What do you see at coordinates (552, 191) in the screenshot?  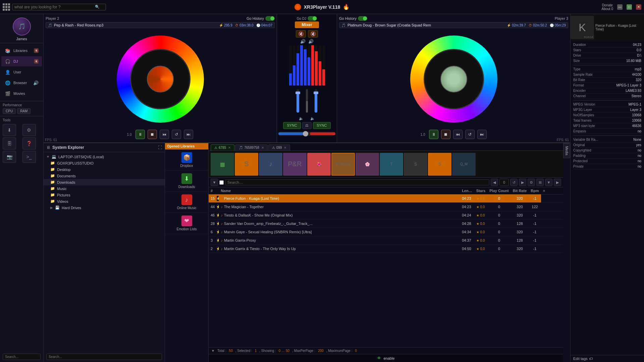 I see `col-add: +` at bounding box center [552, 191].